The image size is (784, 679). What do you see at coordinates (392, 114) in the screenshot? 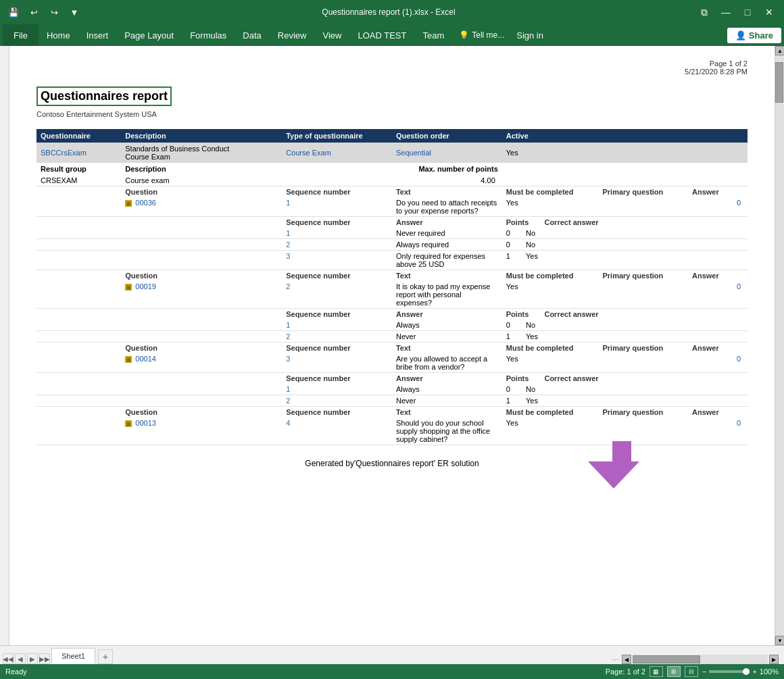
I see `report-subtitle: Contoso Entertainment System USA` at bounding box center [392, 114].